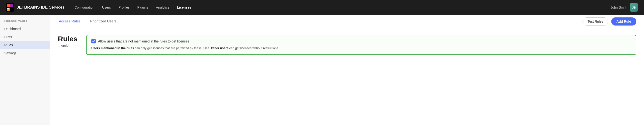 Image resolution: width=644 pixels, height=125 pixels. Describe the element at coordinates (68, 46) in the screenshot. I see `rules-active-count: 1 Active` at that location.